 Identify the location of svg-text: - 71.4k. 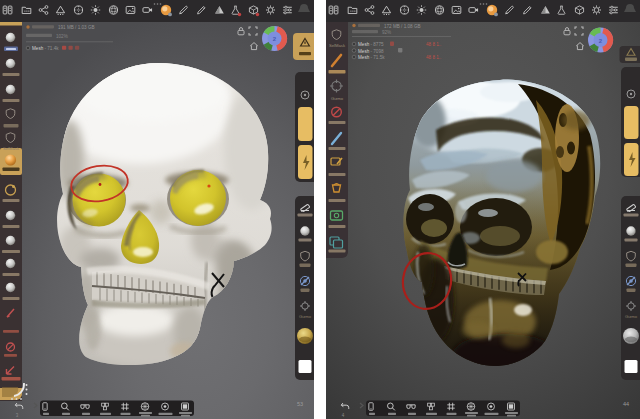
(52, 48).